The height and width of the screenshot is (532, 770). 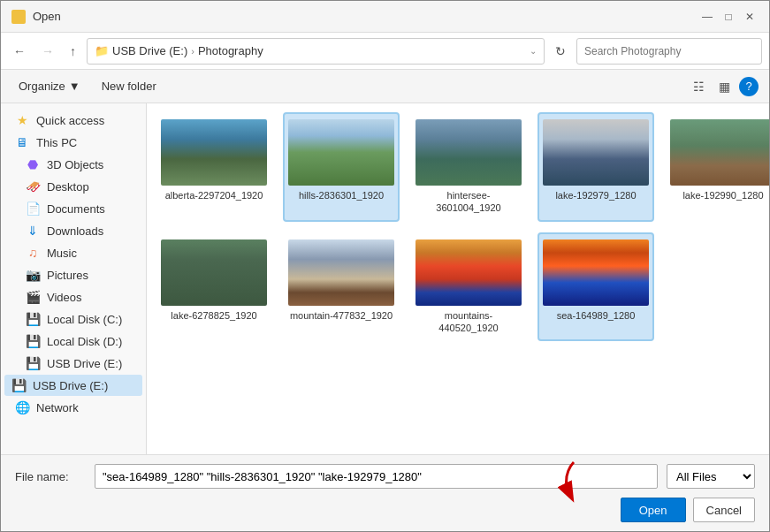 What do you see at coordinates (469, 152) in the screenshot?
I see `file-thumbnail-hintersee` at bounding box center [469, 152].